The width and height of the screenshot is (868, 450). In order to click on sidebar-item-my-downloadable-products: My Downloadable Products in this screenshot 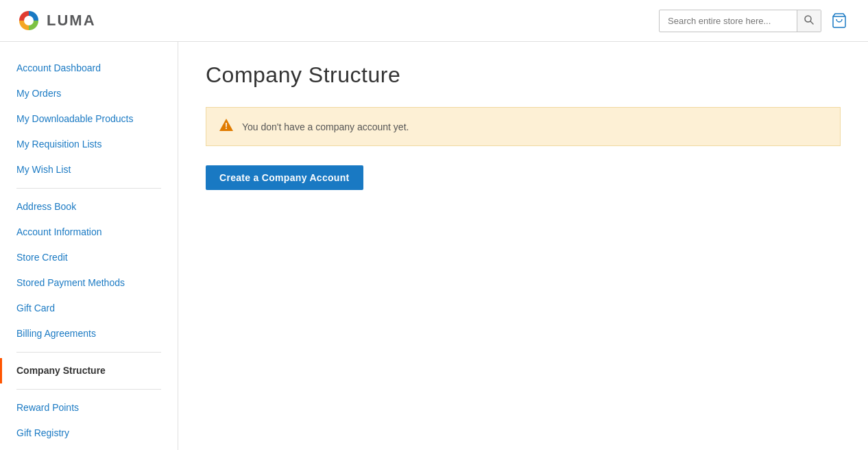, I will do `click(89, 119)`.